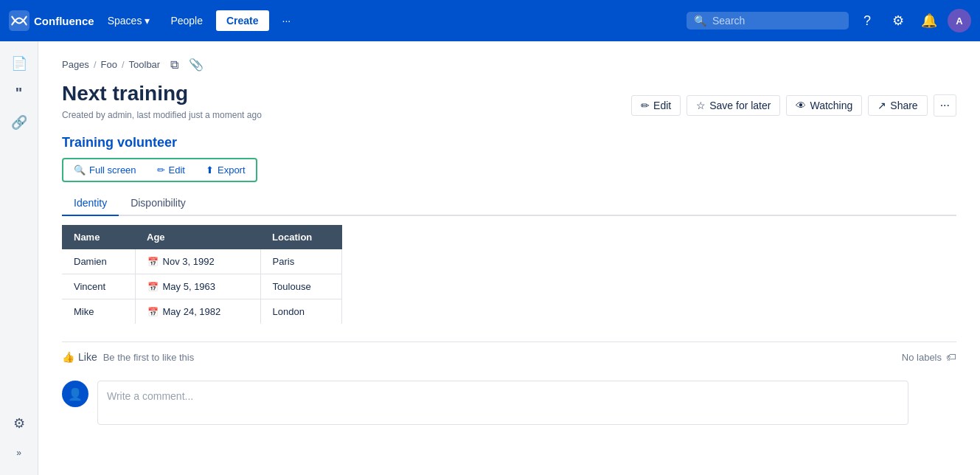  I want to click on more-nav: ···, so click(287, 21).